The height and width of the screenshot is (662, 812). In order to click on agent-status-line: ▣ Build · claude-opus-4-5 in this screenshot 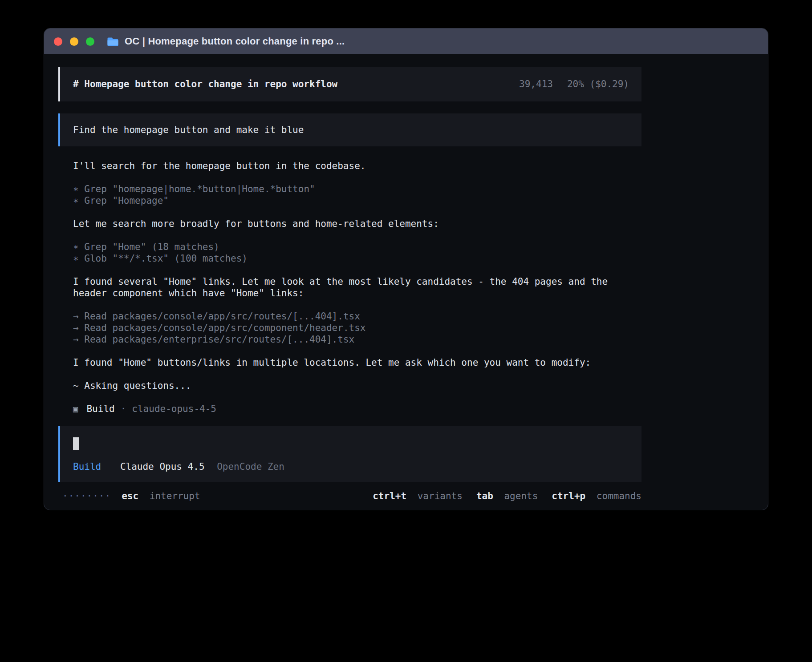, I will do `click(357, 409)`.